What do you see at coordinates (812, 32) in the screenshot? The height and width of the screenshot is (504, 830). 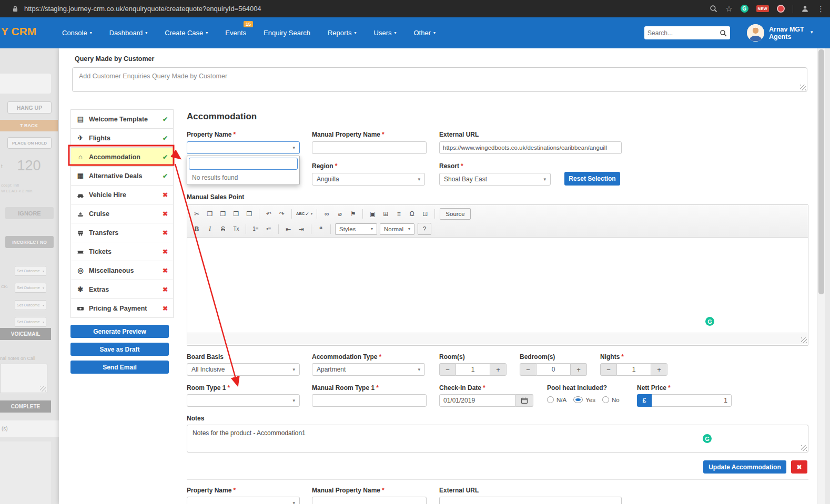 I see `chevron-down-icon: ▾` at bounding box center [812, 32].